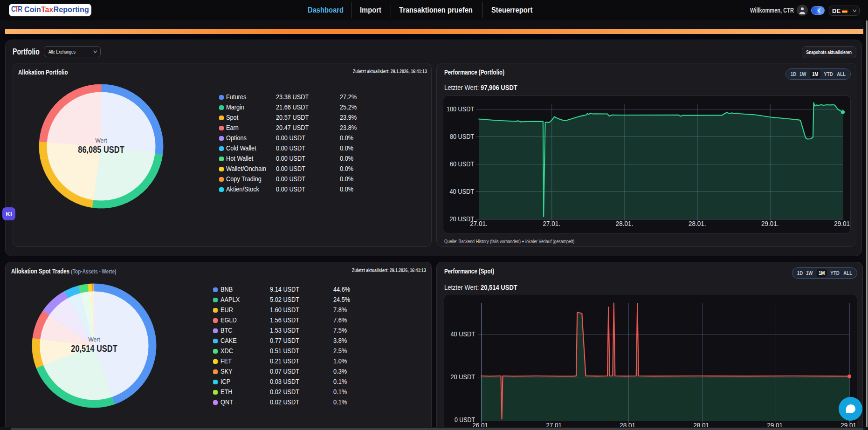 The image size is (868, 430). I want to click on svg-text: 80 USDT, so click(462, 136).